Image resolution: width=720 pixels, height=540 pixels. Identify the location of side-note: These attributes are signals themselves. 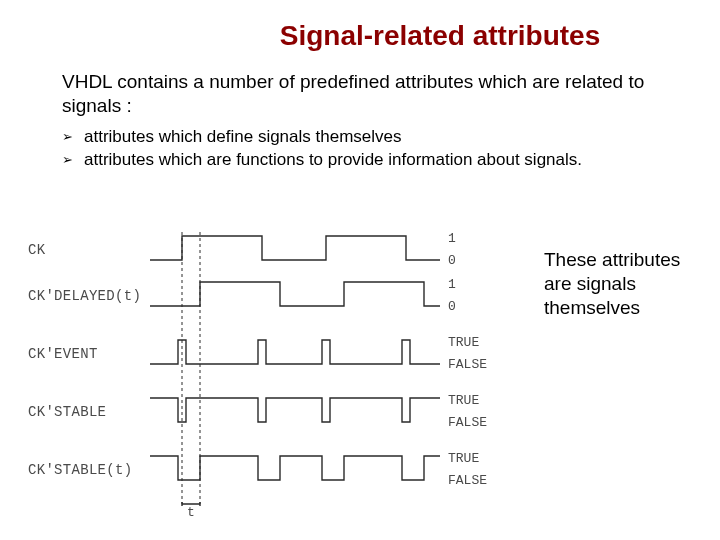
(619, 284).